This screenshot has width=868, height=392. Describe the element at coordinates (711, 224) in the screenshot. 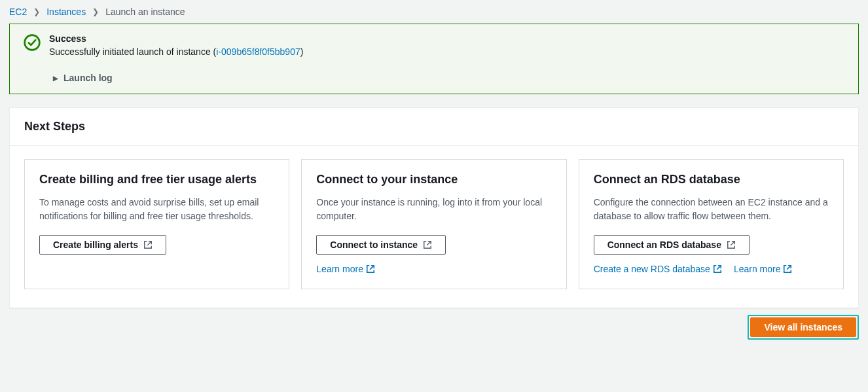

I see `card-connect-rds: Connect an RDS database Configure the co…` at that location.